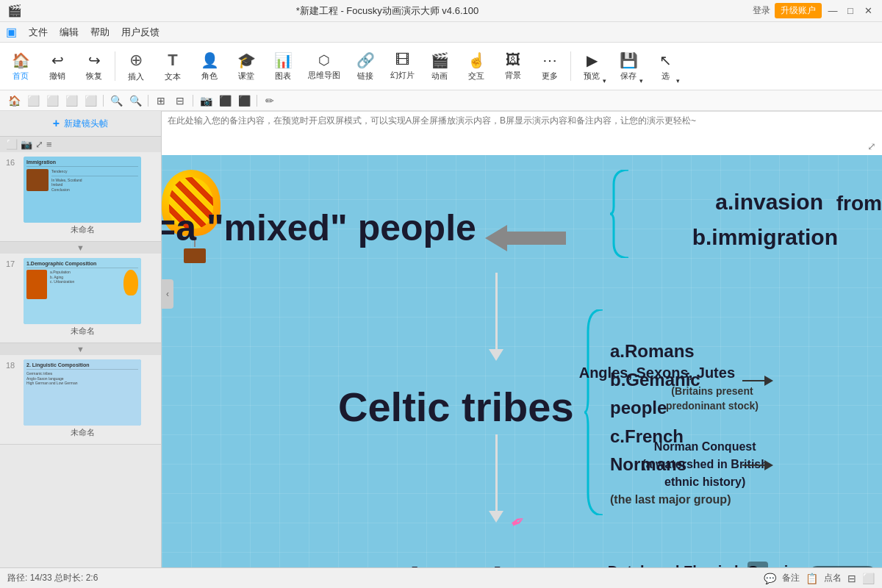 This screenshot has height=588, width=882. I want to click on copy-frame-icon: ⬜, so click(12, 144).